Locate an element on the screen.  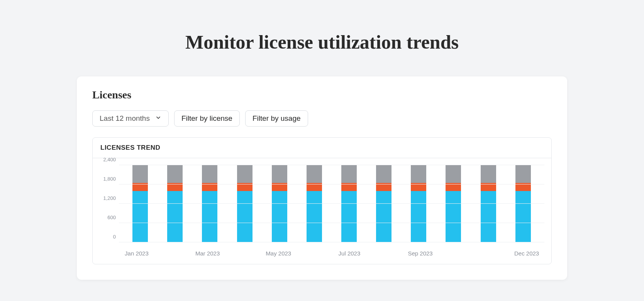
x-tick: May 2023 is located at coordinates (278, 253).